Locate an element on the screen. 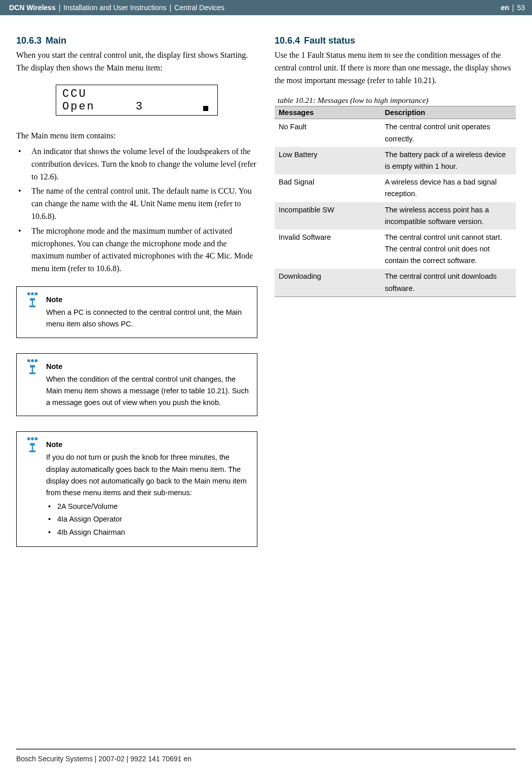  note-text: When a PC is connected to the central co… is located at coordinates (148, 318).